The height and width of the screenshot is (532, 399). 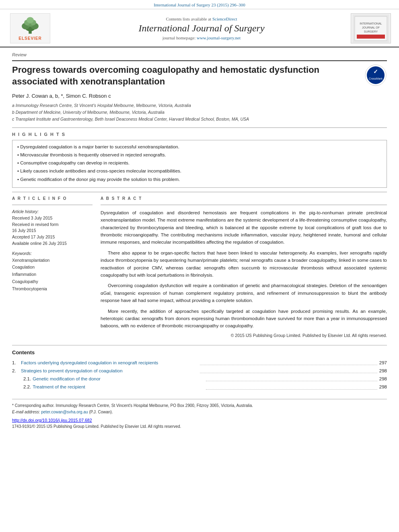 What do you see at coordinates (200, 406) in the screenshot?
I see `corresponding-note: * Corresponding author. Immunology Resea…` at bounding box center [200, 406].